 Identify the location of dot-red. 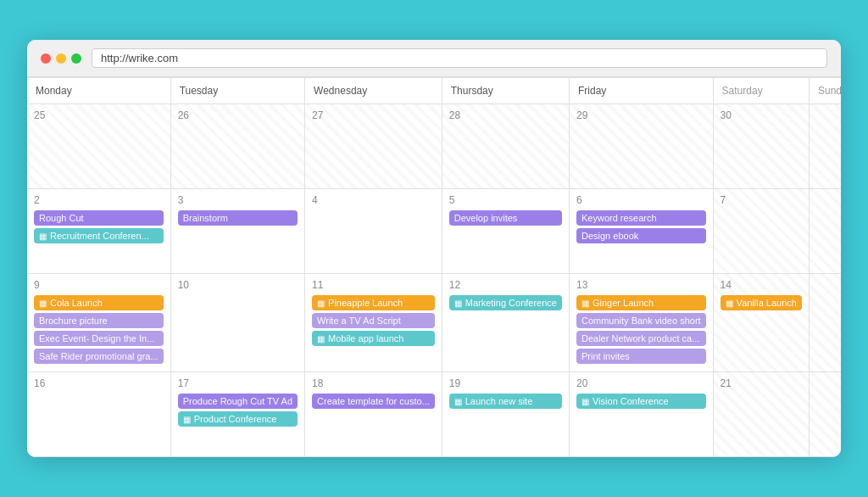
(46, 59).